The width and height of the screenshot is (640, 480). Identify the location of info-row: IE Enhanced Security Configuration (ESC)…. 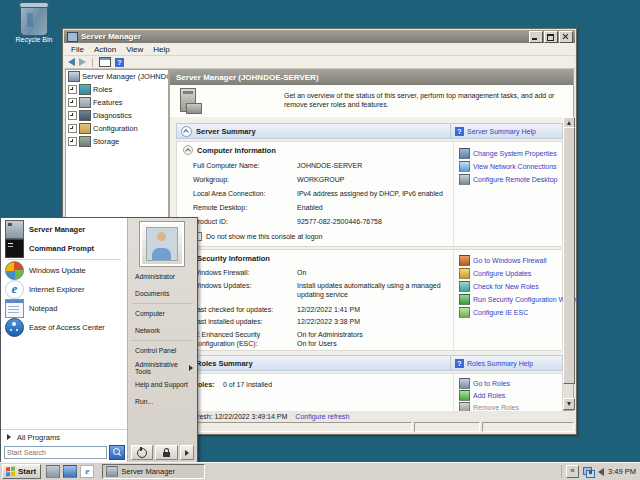
(320, 339).